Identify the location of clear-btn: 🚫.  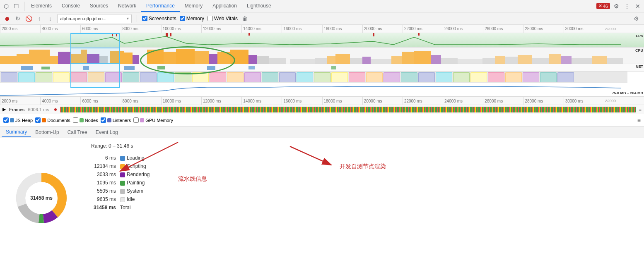
(29, 19).